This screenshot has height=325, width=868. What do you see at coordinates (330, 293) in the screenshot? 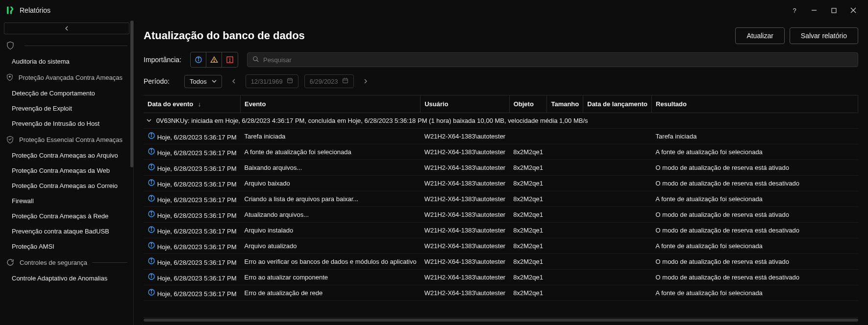
I see `cell-event: Erro de atualização de rede` at bounding box center [330, 293].